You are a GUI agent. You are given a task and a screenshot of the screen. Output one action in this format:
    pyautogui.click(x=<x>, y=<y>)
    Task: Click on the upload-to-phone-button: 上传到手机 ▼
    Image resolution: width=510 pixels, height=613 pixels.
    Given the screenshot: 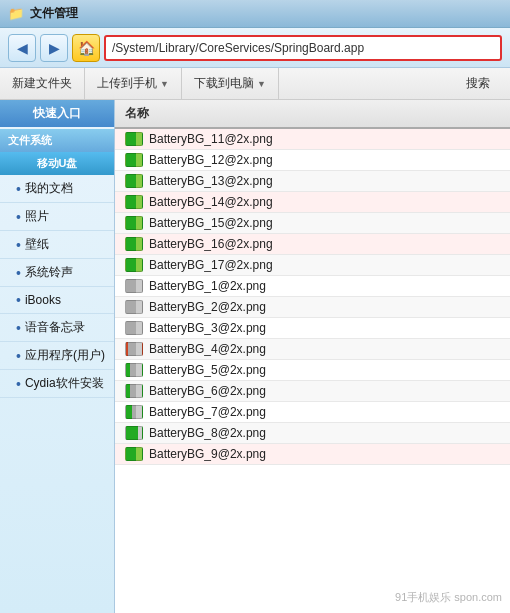 What is the action you would take?
    pyautogui.click(x=134, y=84)
    